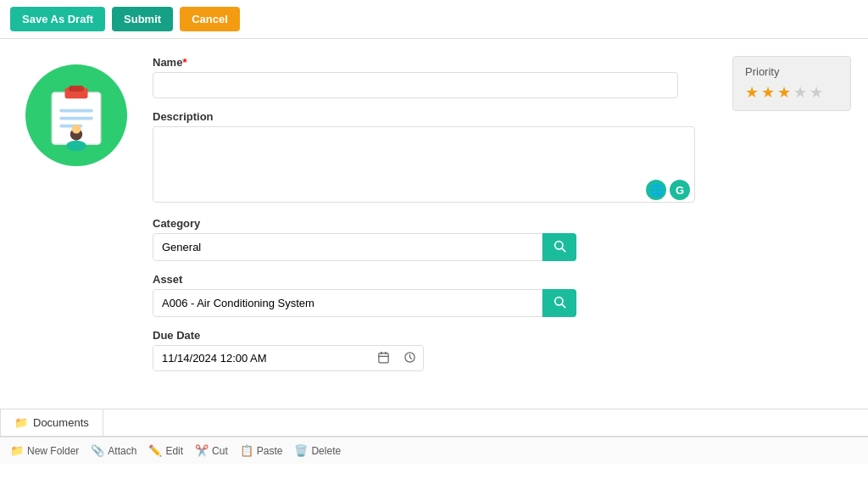  I want to click on due-date-field-group: Due Date 11/14/2024 12:00 AM, so click(434, 350).